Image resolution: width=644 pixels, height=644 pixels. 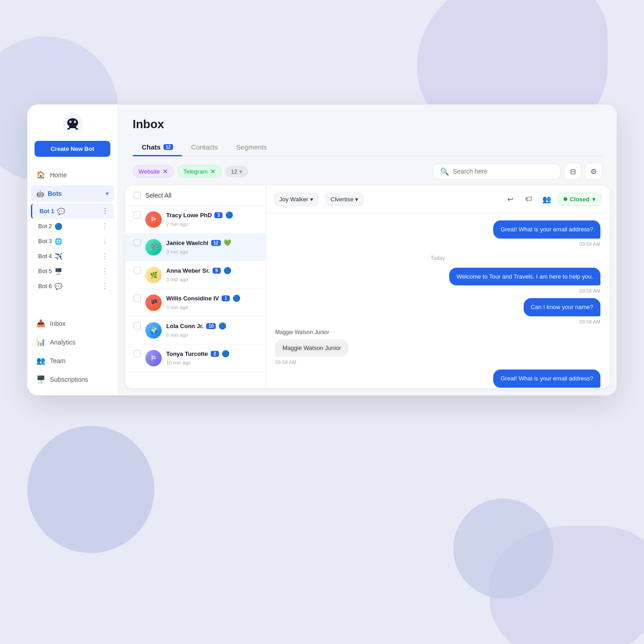 I want to click on tab-contacts: Contacts, so click(x=204, y=147).